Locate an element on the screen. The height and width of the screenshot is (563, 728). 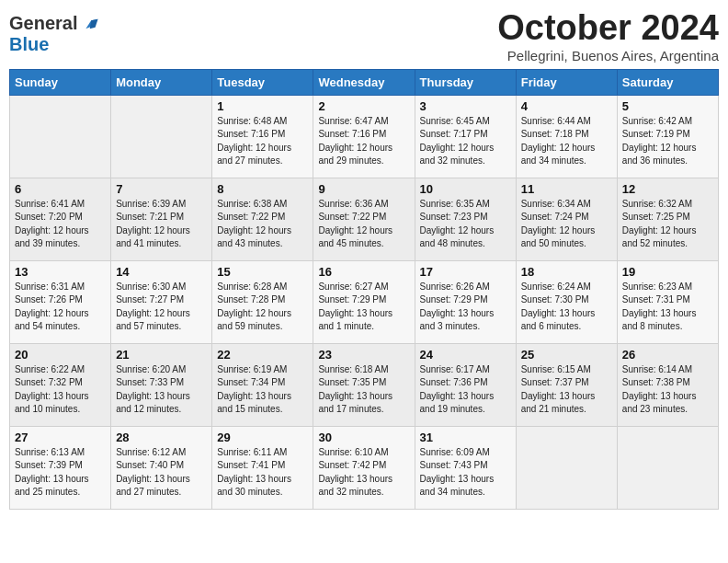
day-info: Sunrise: 6:17 AMSunset: 7:36 PMDaylight:… is located at coordinates (465, 390).